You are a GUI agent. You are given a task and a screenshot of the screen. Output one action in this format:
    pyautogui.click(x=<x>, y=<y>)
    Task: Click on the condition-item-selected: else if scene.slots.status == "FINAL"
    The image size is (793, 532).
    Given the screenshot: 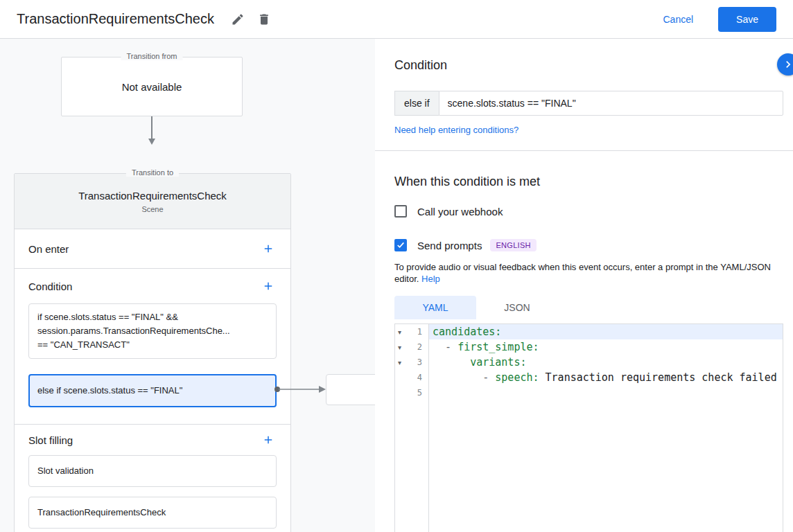 What is the action you would take?
    pyautogui.click(x=152, y=391)
    